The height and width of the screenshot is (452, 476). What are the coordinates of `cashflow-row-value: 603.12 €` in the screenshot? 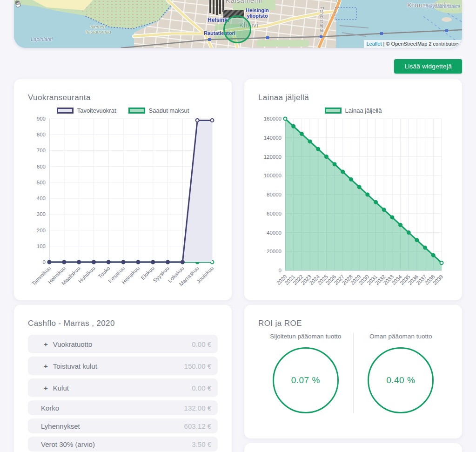 It's located at (198, 426).